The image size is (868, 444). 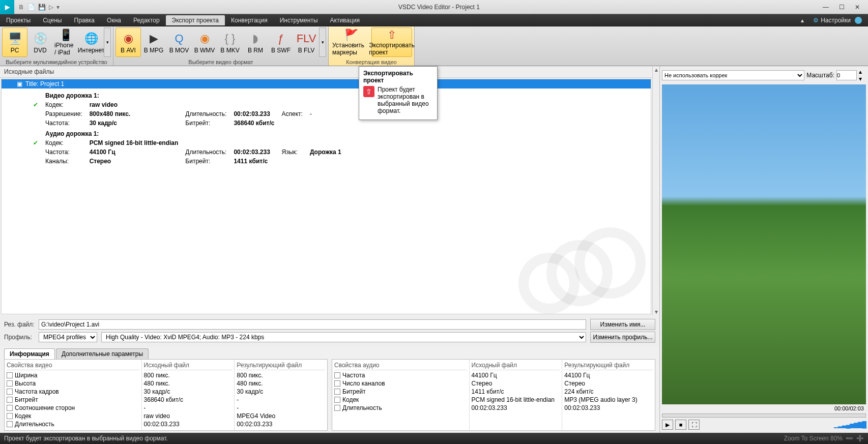 I want to click on menu-Окна: Окна, so click(x=114, y=20).